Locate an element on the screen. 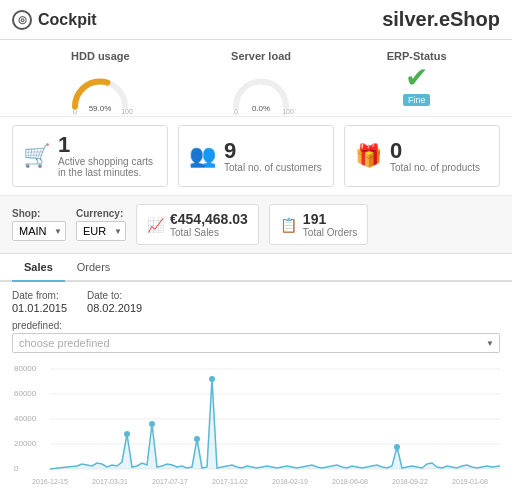  date-filters: Date from: 01.01.2015 Date to: 08.02.201… is located at coordinates (256, 302).